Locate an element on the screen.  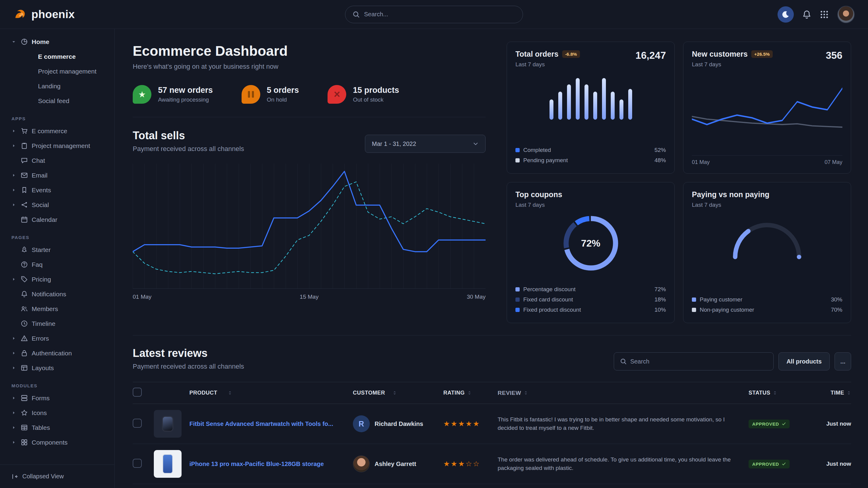
sidebar-item-events: Events is located at coordinates (59, 190).